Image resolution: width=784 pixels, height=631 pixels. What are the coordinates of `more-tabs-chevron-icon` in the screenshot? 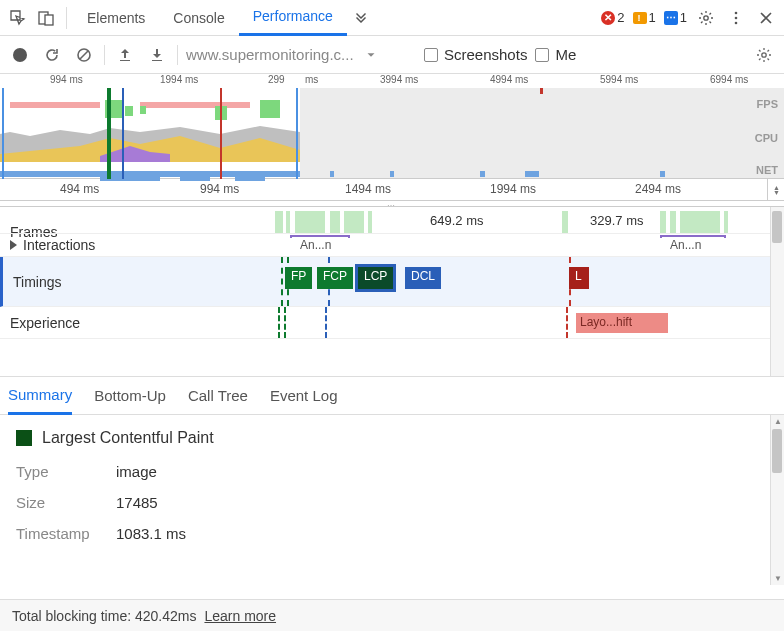 It's located at (361, 18).